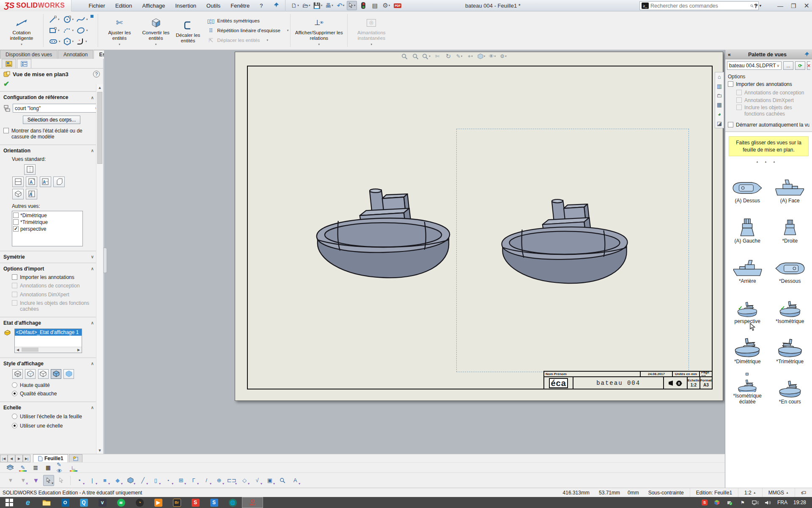 This screenshot has width=812, height=508. What do you see at coordinates (47, 215) in the screenshot?
I see `view-option-dimetrique: *Dimétrique` at bounding box center [47, 215].